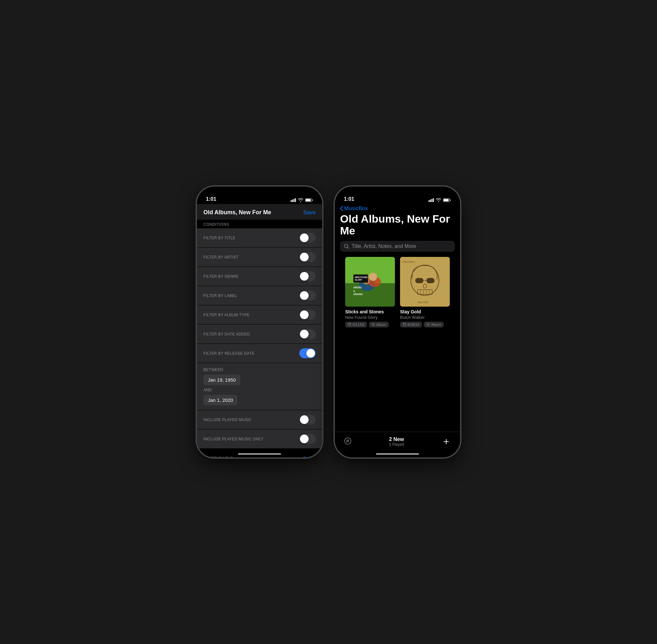 Image resolution: width=657 pixels, height=644 pixels. What do you see at coordinates (220, 296) in the screenshot?
I see `filter-by-label-label: FILTER BY LABEL` at bounding box center [220, 296].